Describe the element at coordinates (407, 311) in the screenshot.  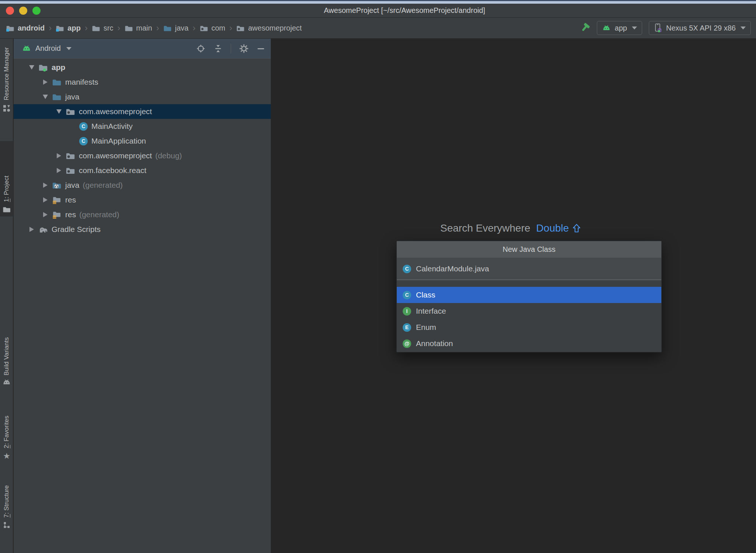
I see `interface-icon: I` at that location.